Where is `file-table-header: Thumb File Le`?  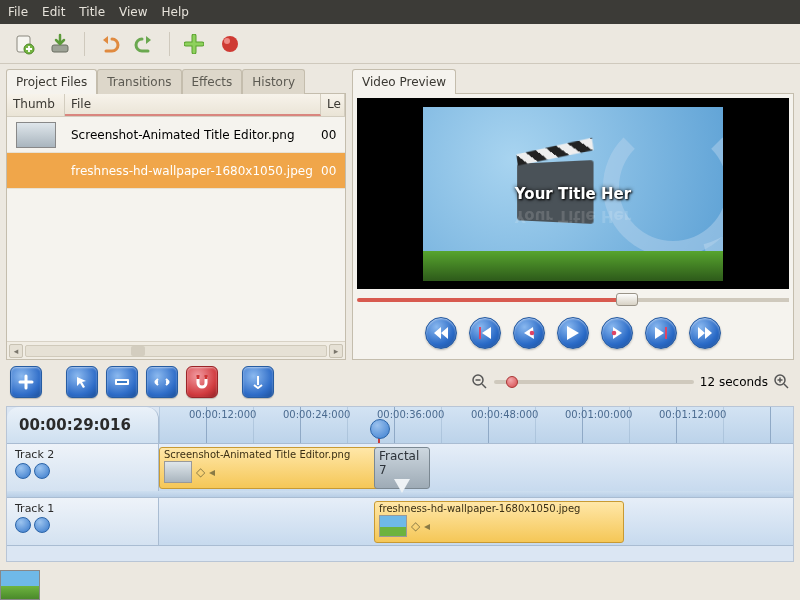
file-table-header: Thumb File Le is located at coordinates (176, 106).